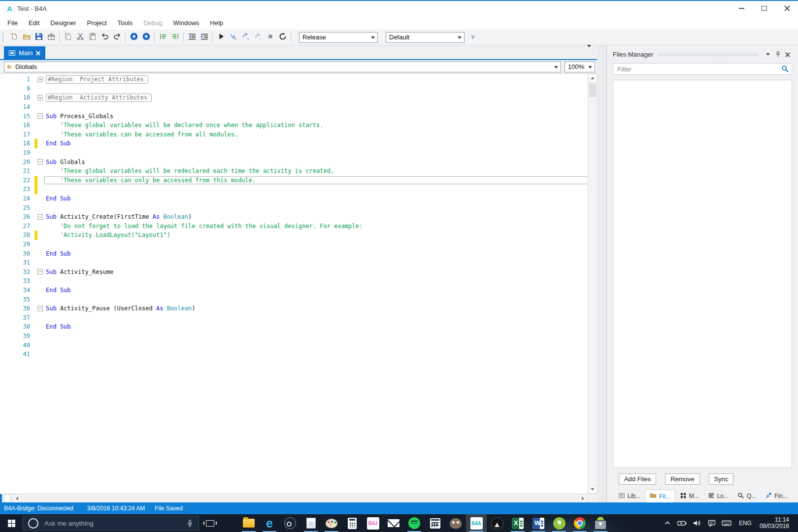 Image resolution: width=798 pixels, height=532 pixels. I want to click on code-line-41: 41, so click(294, 355).